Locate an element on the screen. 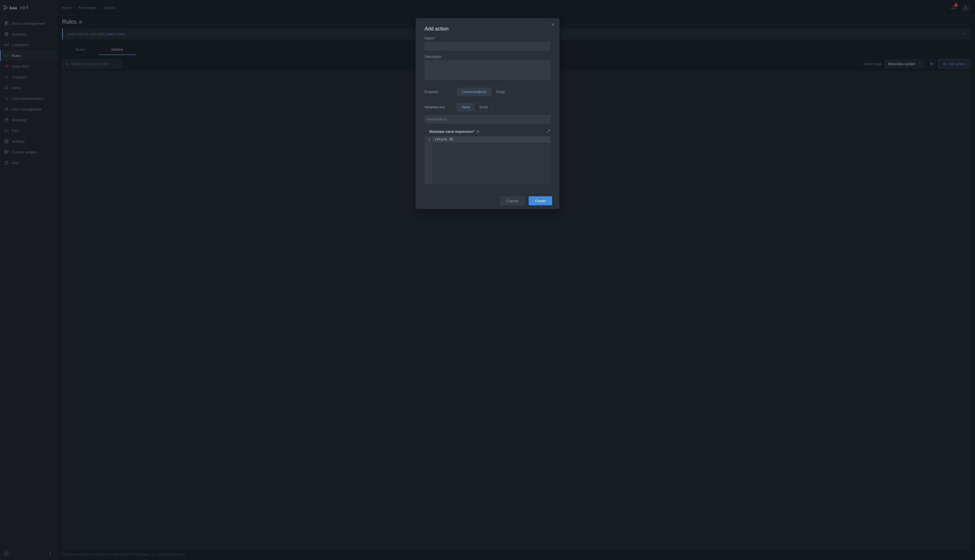  create-button: Create is located at coordinates (540, 201).